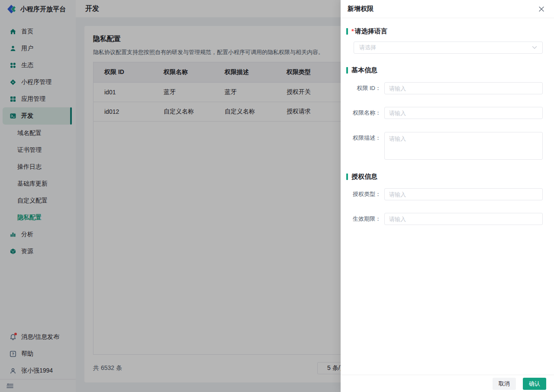  Describe the element at coordinates (353, 31) in the screenshot. I see `required-mark: *` at that location.